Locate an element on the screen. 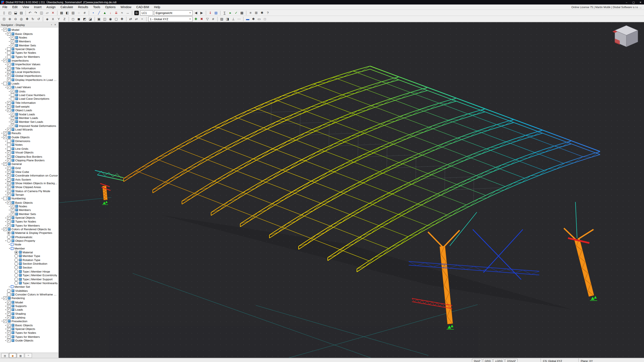 This screenshot has height=362, width=644. load-case-number-box: LC1 is located at coordinates (146, 13).